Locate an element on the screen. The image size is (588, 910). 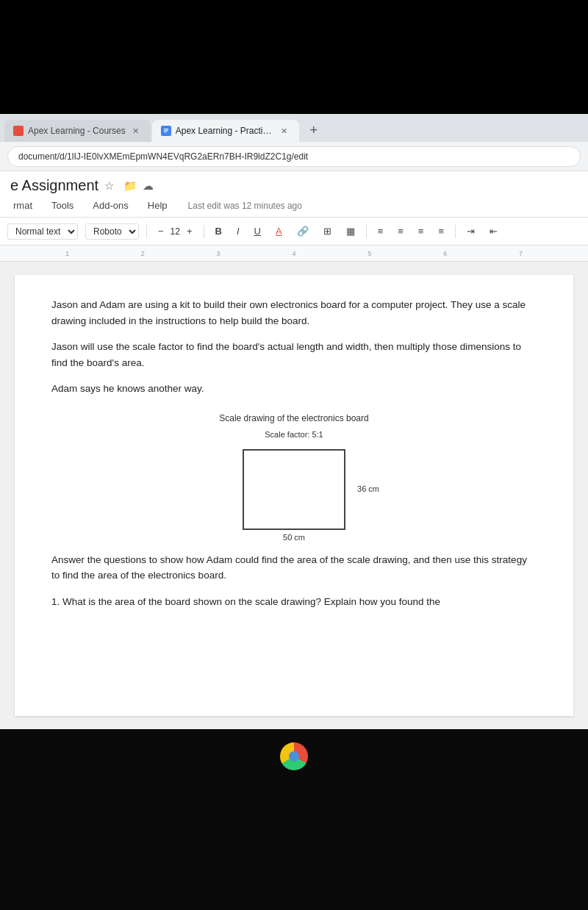
new-tab-button: + is located at coordinates (314, 130).